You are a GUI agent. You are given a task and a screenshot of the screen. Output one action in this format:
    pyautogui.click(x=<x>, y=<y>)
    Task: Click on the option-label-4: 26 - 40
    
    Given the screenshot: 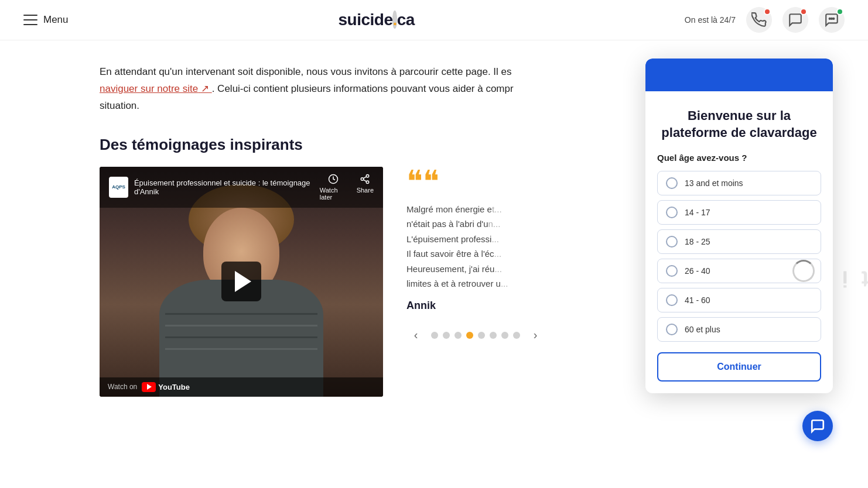 What is the action you would take?
    pyautogui.click(x=698, y=271)
    